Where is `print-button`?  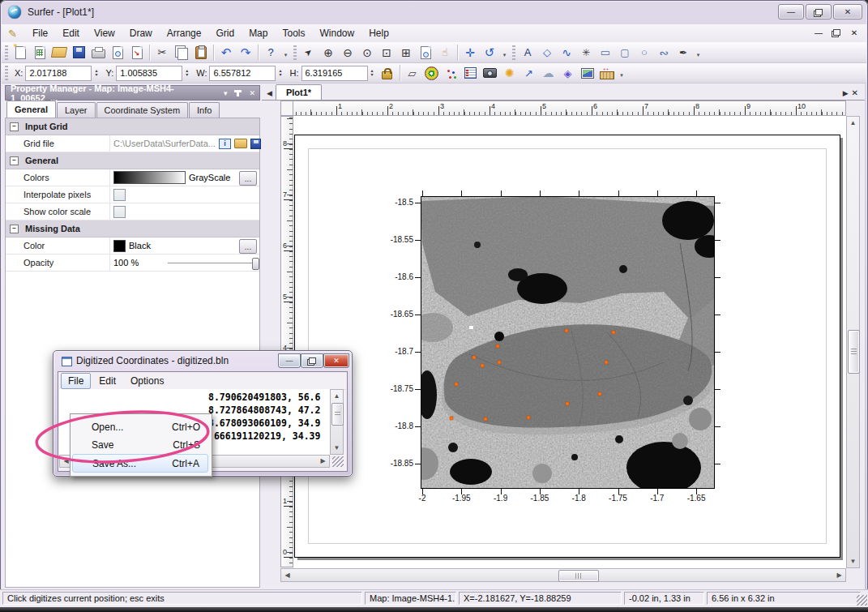 print-button is located at coordinates (98, 53).